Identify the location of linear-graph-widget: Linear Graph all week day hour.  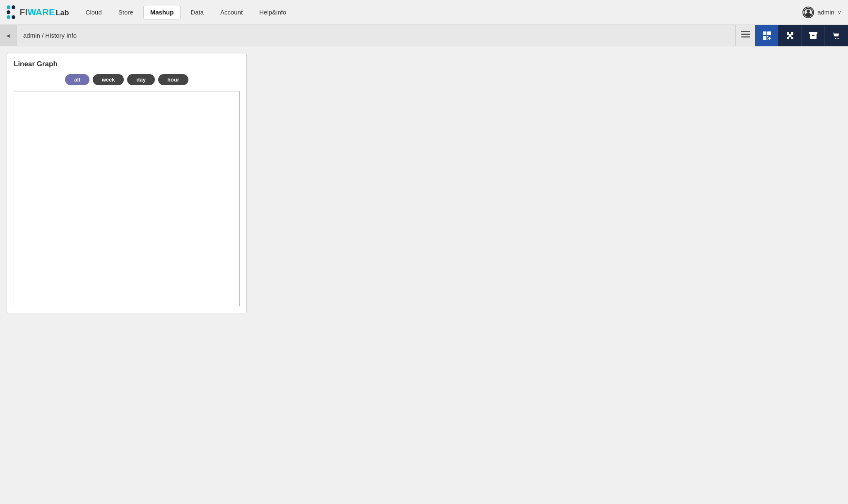
(127, 183).